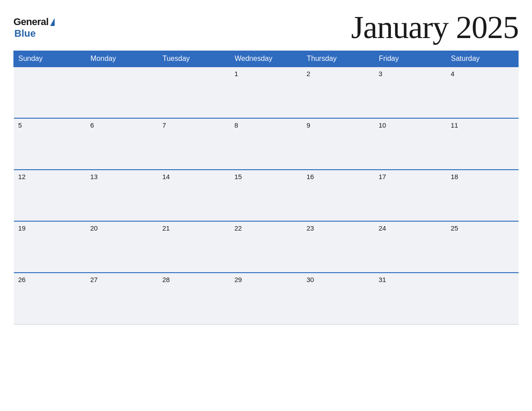 This screenshot has width=532, height=411. Describe the element at coordinates (311, 279) in the screenshot. I see `day-number: 30` at that location.